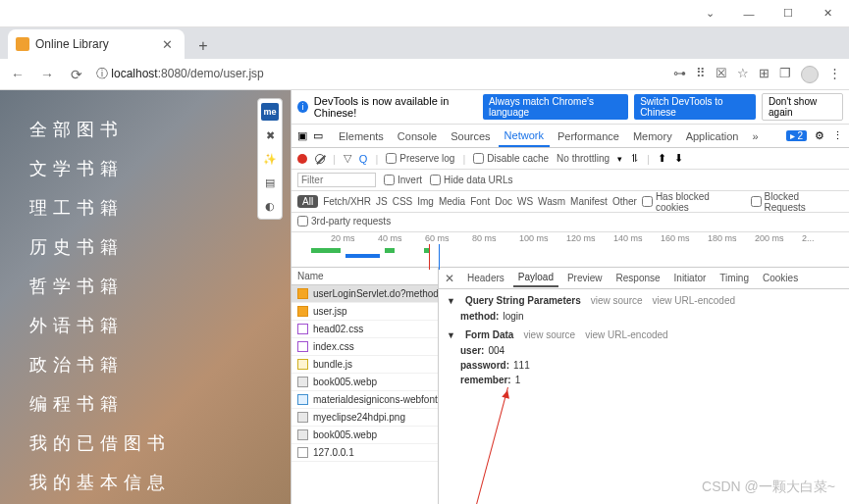  I want to click on sidebar-item-3: 历史书籍, so click(145, 247).